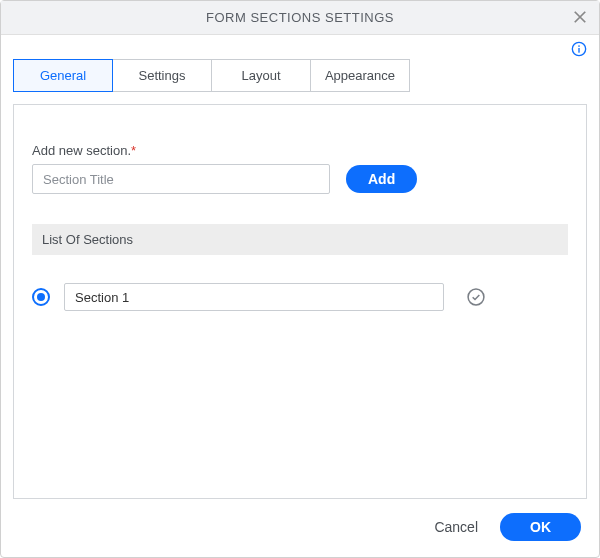  I want to click on ok-button: OK, so click(540, 527).